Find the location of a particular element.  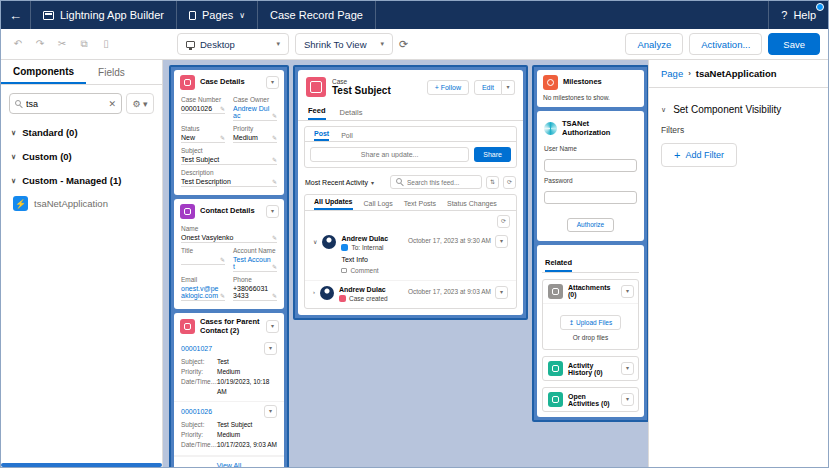

comment-action: Comment is located at coordinates (372, 270).